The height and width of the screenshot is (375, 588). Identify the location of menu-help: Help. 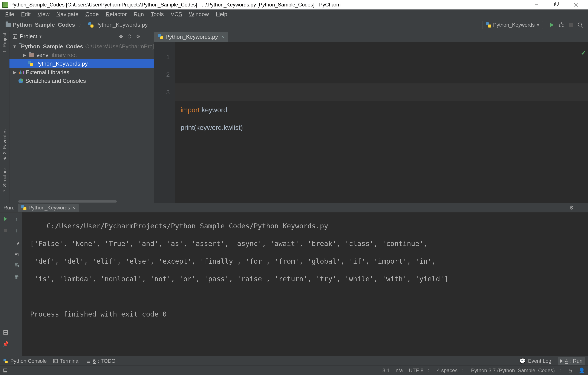
(221, 14).